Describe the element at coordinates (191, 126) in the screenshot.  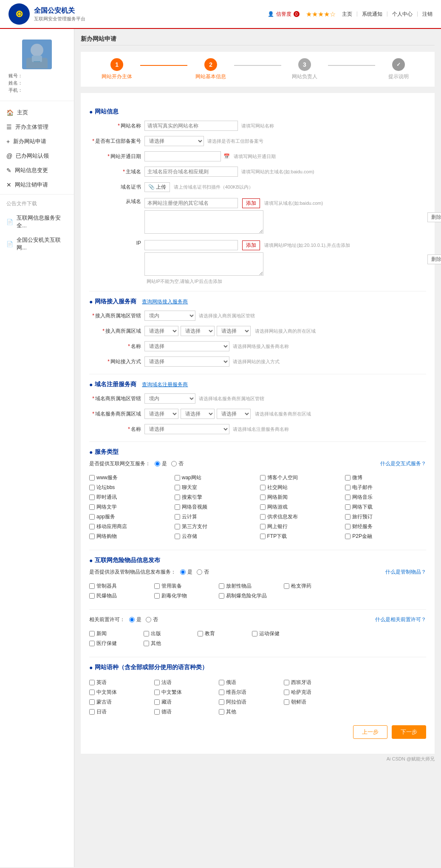
I see `input-website-name` at that location.